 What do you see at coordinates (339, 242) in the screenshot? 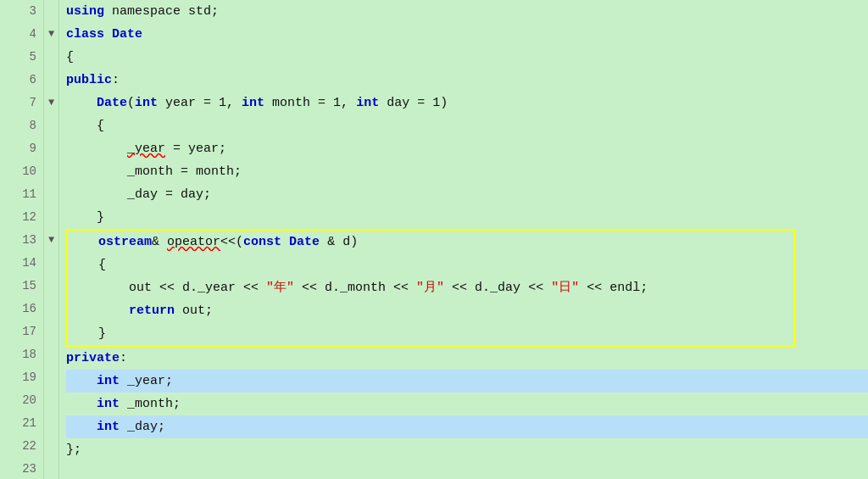
I see `plain-13d: & d)` at bounding box center [339, 242].